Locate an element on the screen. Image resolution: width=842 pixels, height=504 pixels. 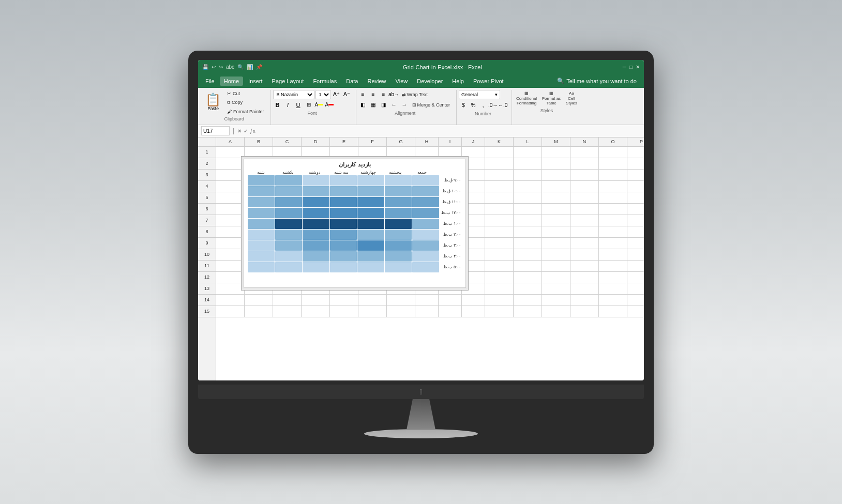
indent-decrease-button: ← is located at coordinates (394, 105).